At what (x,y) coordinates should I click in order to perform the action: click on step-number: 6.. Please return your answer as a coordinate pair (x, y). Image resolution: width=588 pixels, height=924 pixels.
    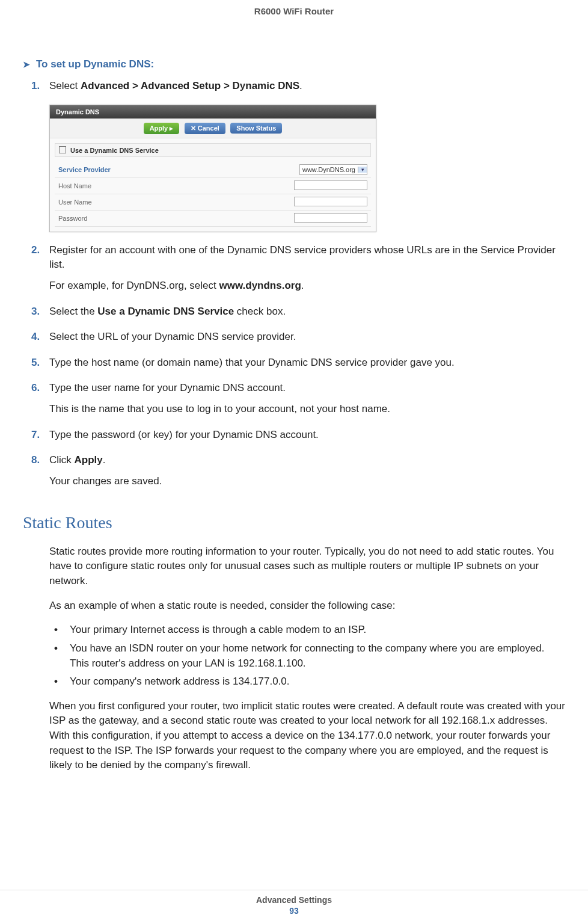
    Looking at the image, I should click on (36, 402).